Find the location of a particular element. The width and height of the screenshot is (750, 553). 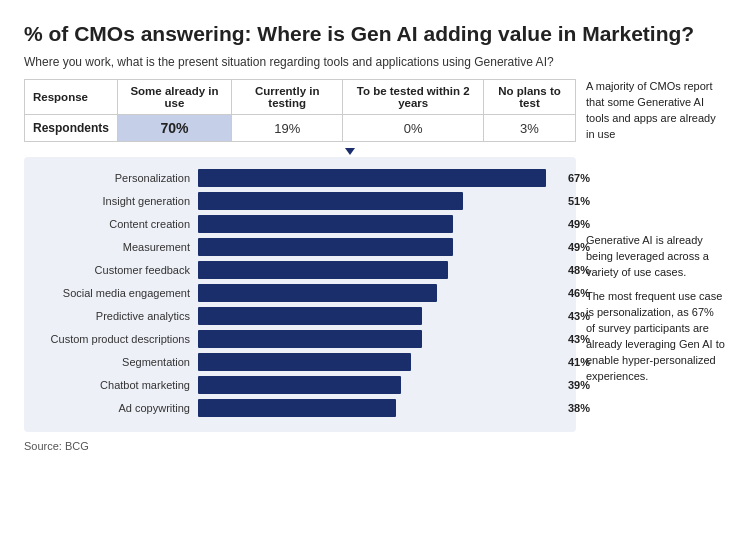

page-title: % of CMOs answering: Where is Gen AI add… is located at coordinates (375, 34).